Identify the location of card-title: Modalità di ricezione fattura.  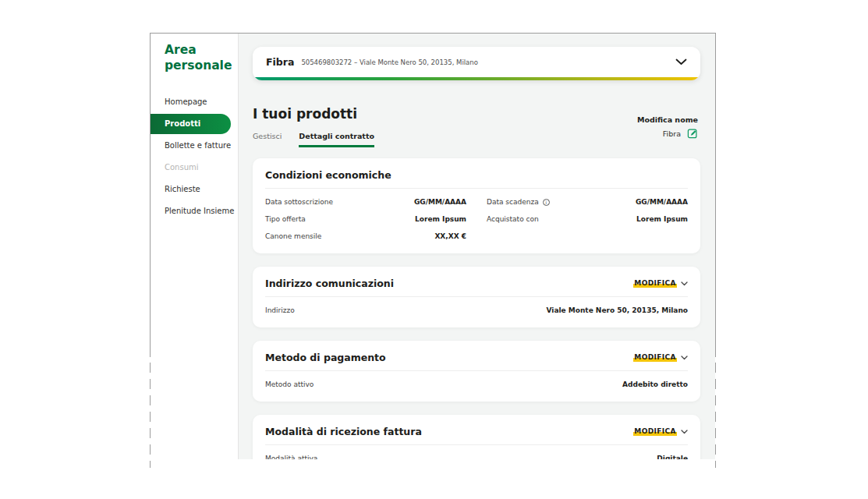
(343, 432).